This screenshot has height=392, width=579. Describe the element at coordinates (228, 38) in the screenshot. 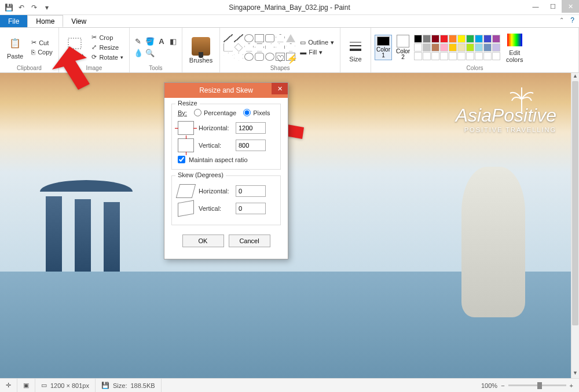

I see `shape-line-icon` at that location.